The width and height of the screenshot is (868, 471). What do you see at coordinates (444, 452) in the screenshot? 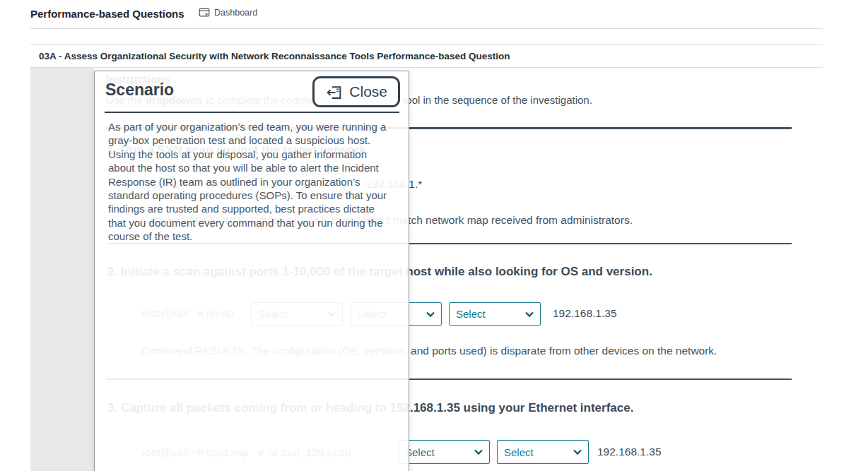
I see `question-3-select-1: Select` at bounding box center [444, 452].